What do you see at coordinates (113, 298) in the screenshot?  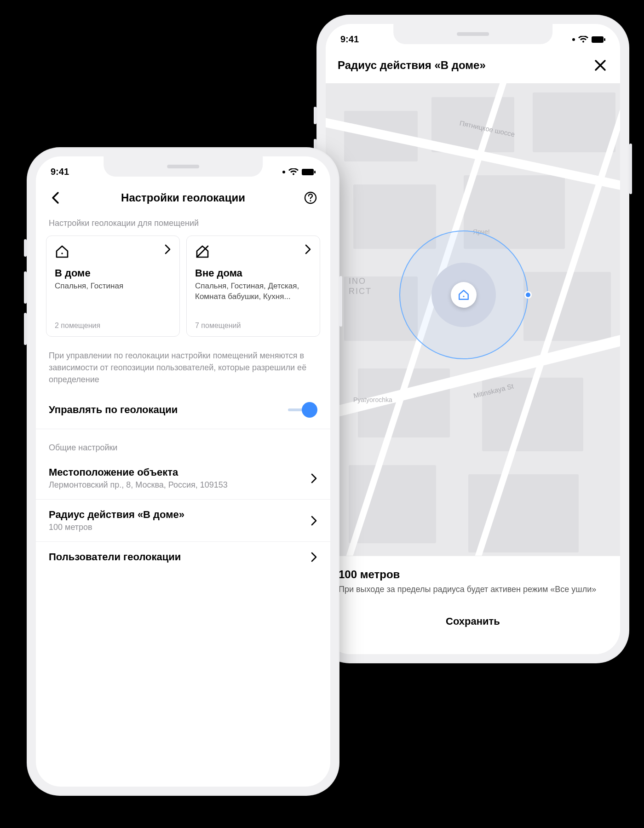 I see `card-subtitle: Спальня, Гостиная` at bounding box center [113, 298].